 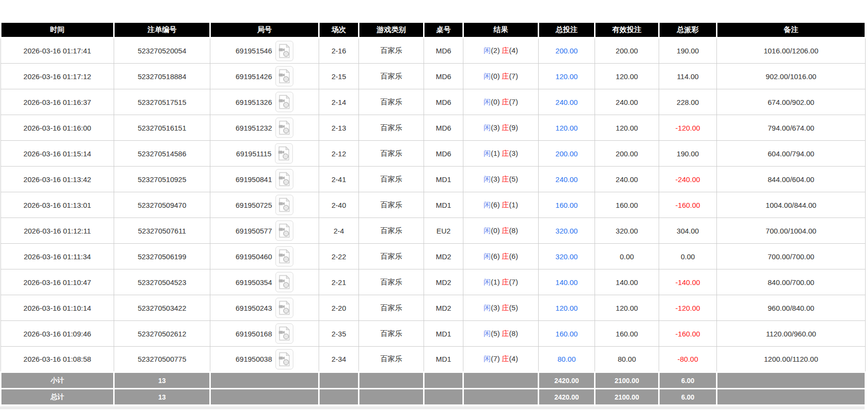 What do you see at coordinates (627, 256) in the screenshot?
I see `cell-valid-bet: 0.00` at bounding box center [627, 256].